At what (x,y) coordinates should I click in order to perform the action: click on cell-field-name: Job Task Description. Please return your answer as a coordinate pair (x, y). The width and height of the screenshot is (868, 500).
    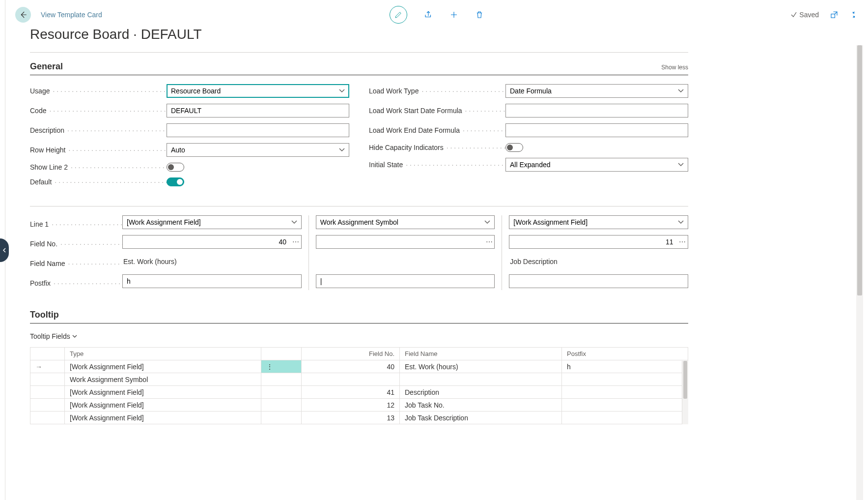
    Looking at the image, I should click on (481, 418).